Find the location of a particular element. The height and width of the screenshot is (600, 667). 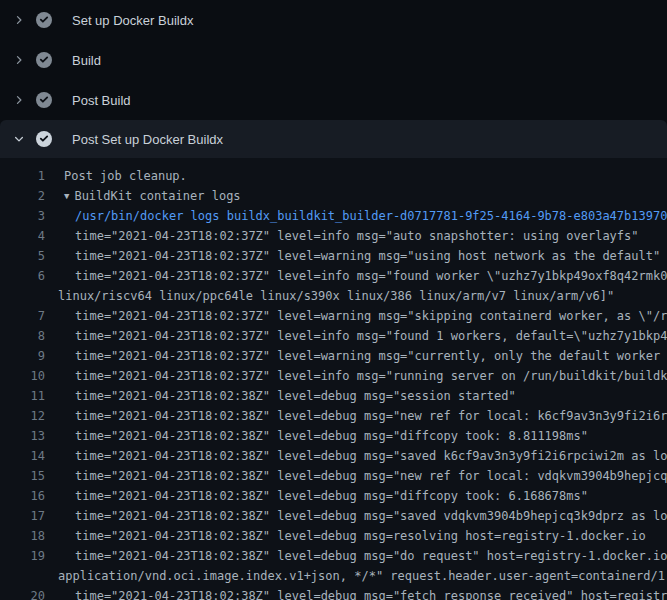

log-line: application/vnd.oci.image.index.v1+json,… is located at coordinates (334, 576).